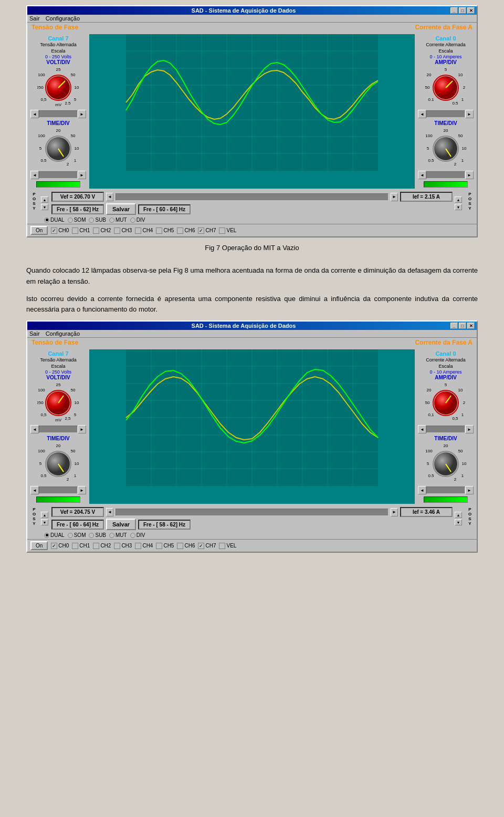 Image resolution: width=504 pixels, height=817 pixels. Describe the element at coordinates (228, 231) in the screenshot. I see `vel-item-1: VEL` at that location.